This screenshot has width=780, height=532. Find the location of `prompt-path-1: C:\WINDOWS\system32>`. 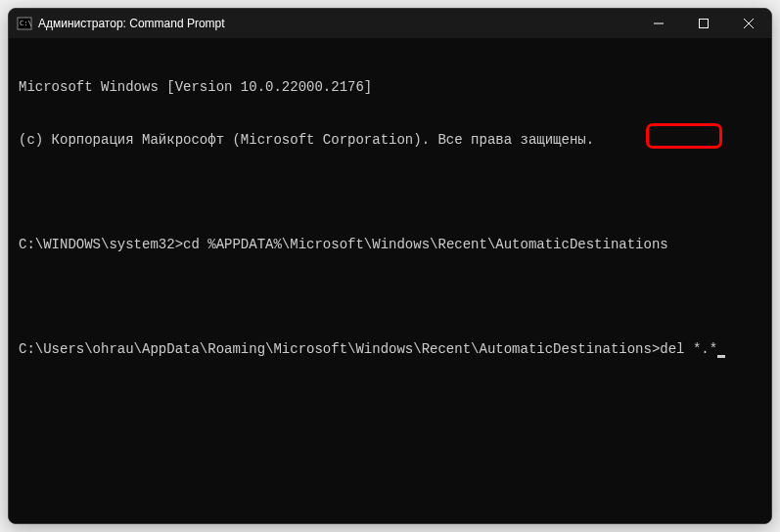

prompt-path-1: C:\WINDOWS\system32> is located at coordinates (101, 244).